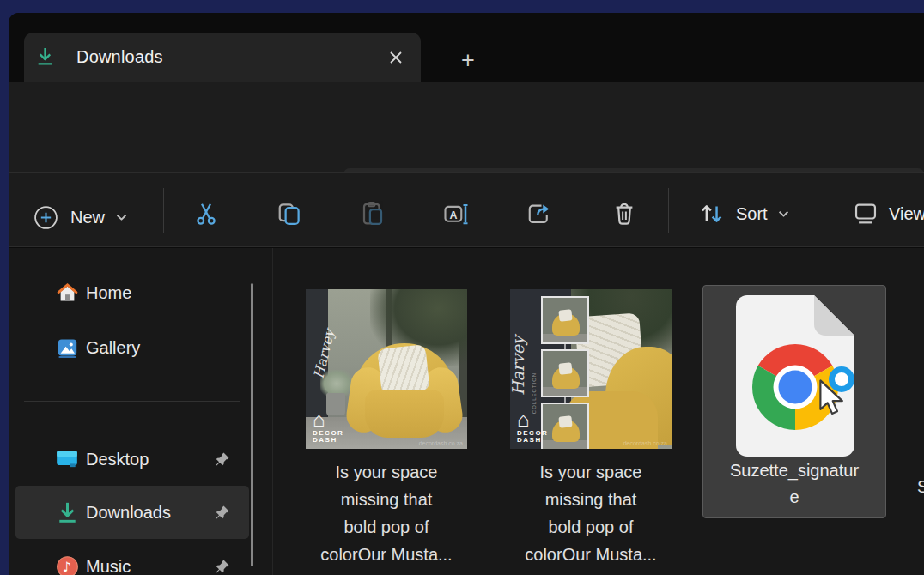 Image resolution: width=924 pixels, height=575 pixels. Describe the element at coordinates (591, 369) in the screenshot. I see `file-thumbnail: Harvey COLLECTION ⌂ DECOR DASH decordash…` at that location.